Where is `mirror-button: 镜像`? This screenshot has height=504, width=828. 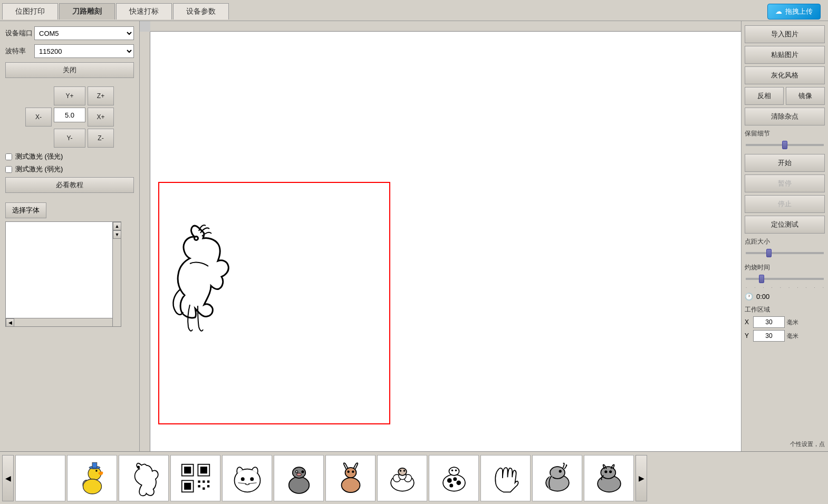
mirror-button: 镜像 is located at coordinates (805, 96).